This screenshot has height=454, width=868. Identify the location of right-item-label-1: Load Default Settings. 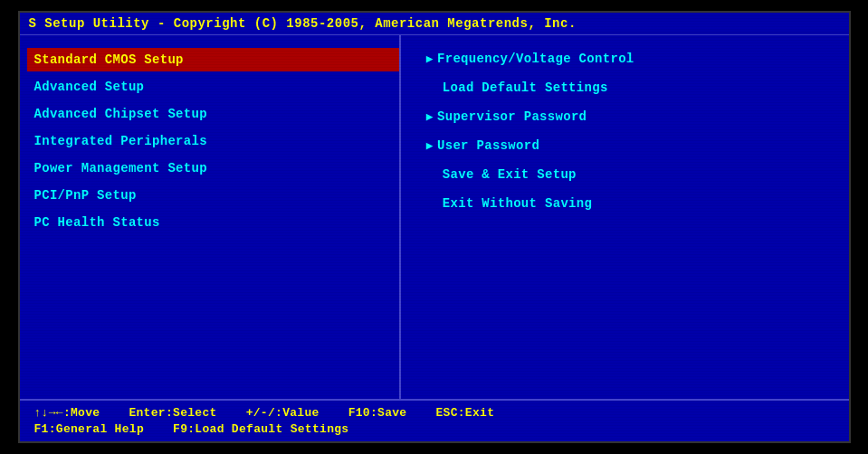
(525, 88).